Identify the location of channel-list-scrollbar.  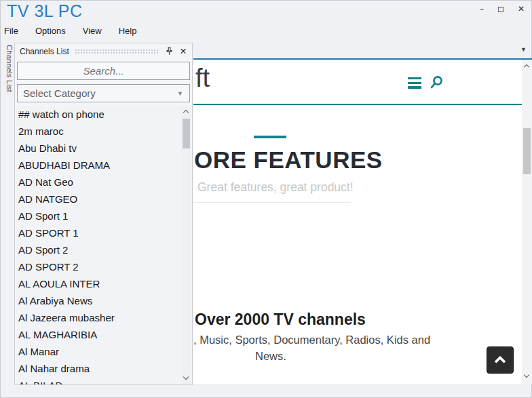
(186, 245).